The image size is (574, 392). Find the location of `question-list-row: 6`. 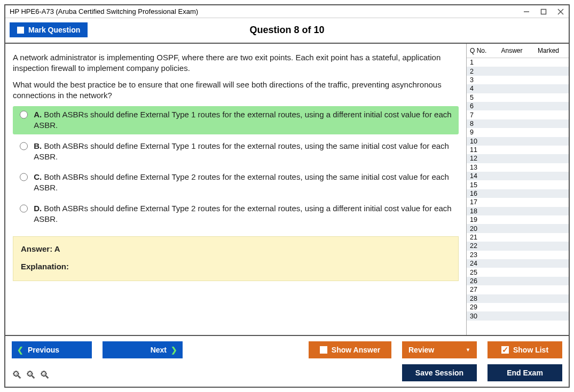

question-list-row: 6 is located at coordinates (518, 106).